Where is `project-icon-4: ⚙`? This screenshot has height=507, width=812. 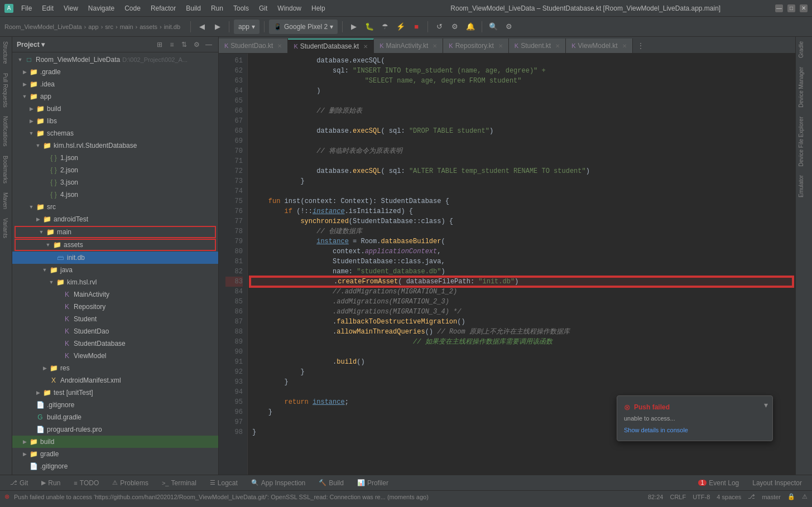
project-icon-4: ⚙ is located at coordinates (196, 45).